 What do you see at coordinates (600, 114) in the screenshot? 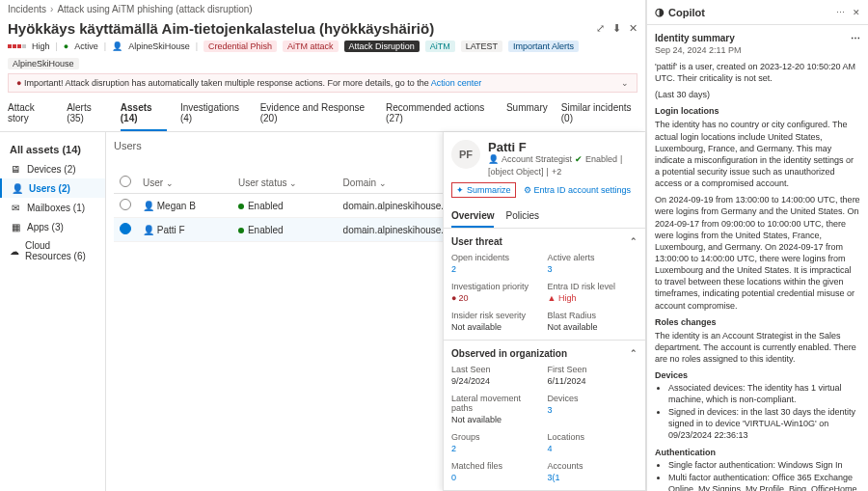
I see `tab-similar: Similar incidents (0)` at bounding box center [600, 114].